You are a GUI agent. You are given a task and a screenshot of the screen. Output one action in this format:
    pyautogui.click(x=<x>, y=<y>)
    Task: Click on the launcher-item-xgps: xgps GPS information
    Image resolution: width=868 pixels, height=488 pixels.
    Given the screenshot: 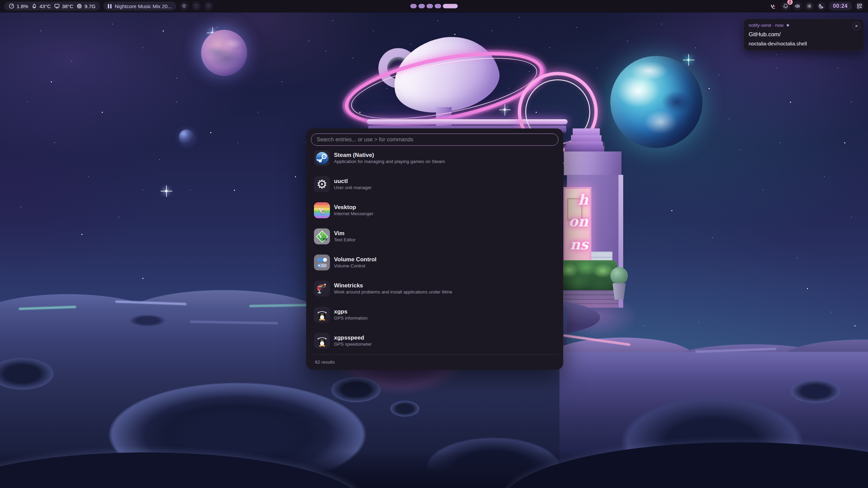 What is the action you would take?
    pyautogui.click(x=436, y=314)
    